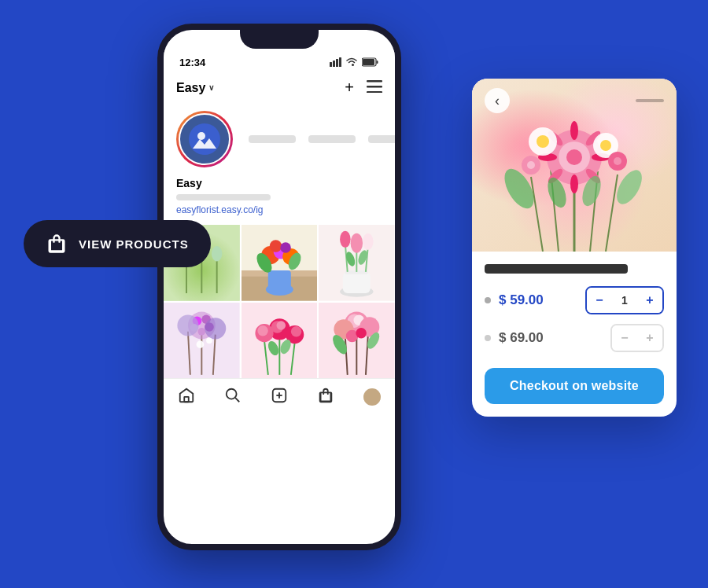 The height and width of the screenshot is (588, 708). I want to click on add-icon: +, so click(349, 88).